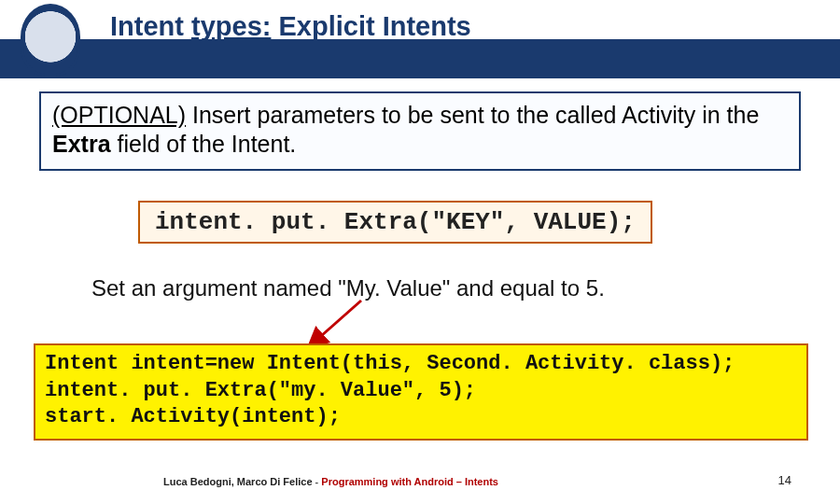 This screenshot has height=504, width=840. I want to click on university-seal, so click(50, 40).